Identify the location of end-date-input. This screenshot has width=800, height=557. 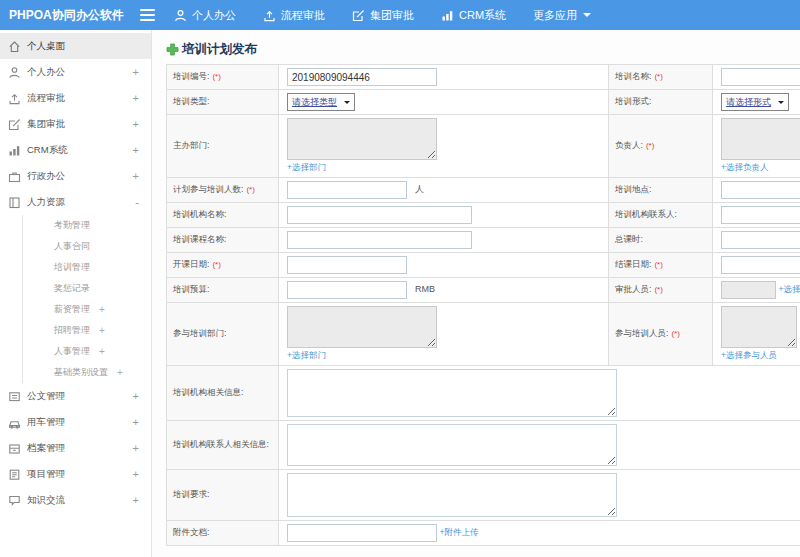
(760, 265).